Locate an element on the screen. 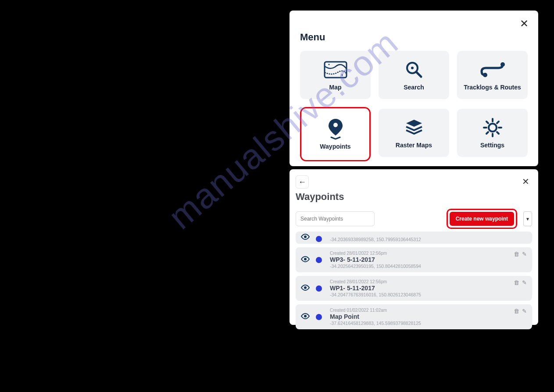  search-input is located at coordinates (335, 219).